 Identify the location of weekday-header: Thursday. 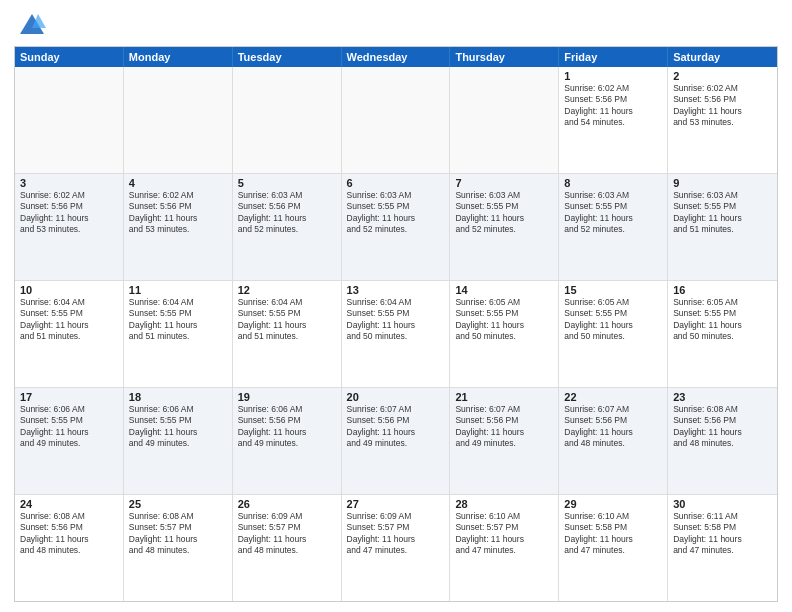
(504, 57).